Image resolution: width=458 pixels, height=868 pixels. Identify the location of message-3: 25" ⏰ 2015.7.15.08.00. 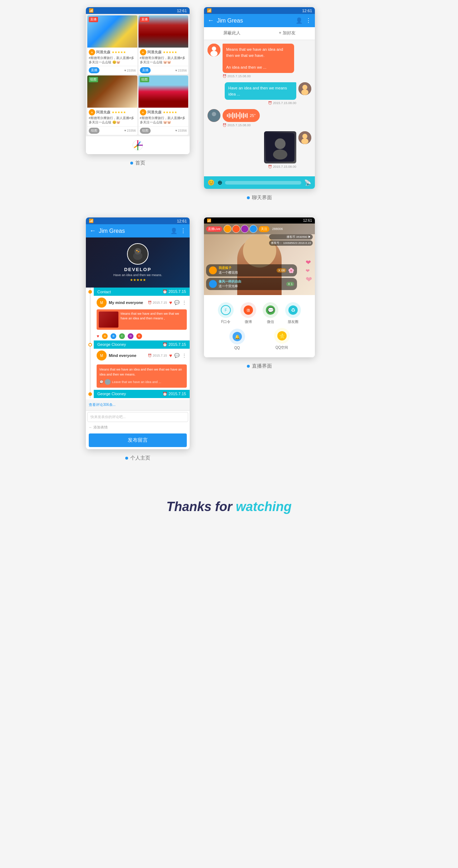
(259, 118).